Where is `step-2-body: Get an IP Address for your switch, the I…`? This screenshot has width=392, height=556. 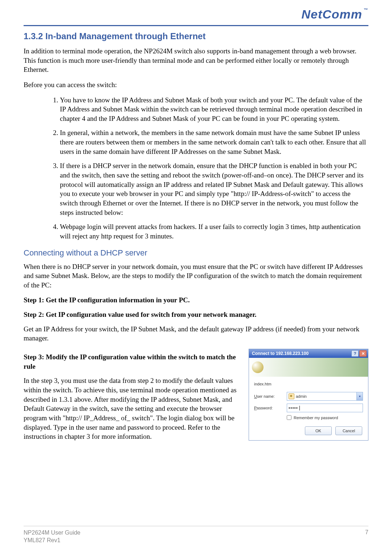
step-2-body: Get an IP Address for your switch, the I… is located at coordinates (196, 334).